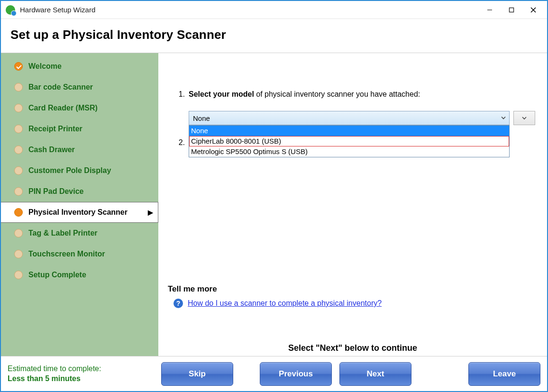  What do you see at coordinates (296, 374) in the screenshot?
I see `previous-button: Previous` at bounding box center [296, 374].